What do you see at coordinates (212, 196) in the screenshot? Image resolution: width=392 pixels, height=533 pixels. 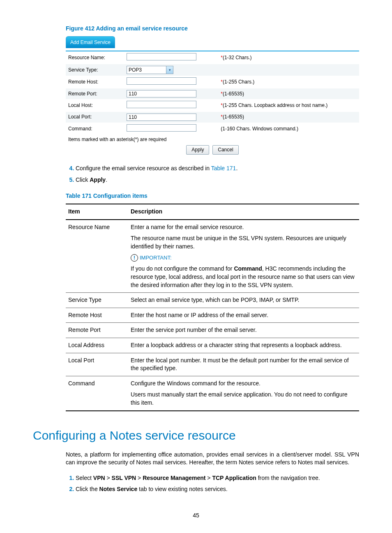 I see `table-title: Table 171 Configuration items` at bounding box center [212, 196].